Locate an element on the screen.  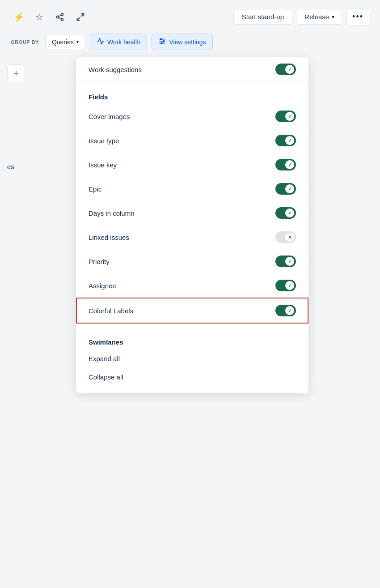
issue-type-label: Issue type is located at coordinates (104, 141).